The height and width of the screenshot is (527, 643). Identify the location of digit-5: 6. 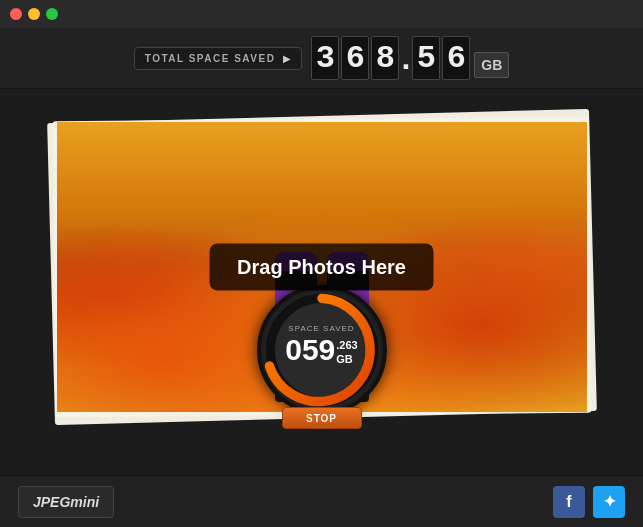
(456, 58).